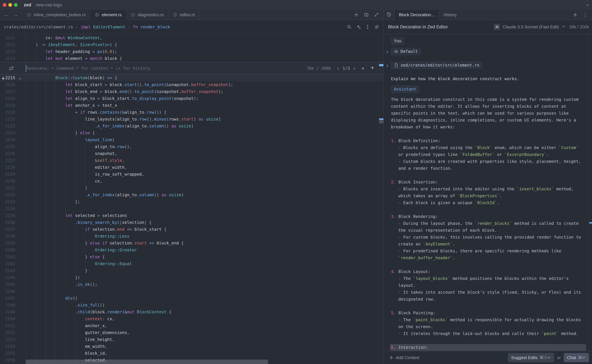  Describe the element at coordinates (354, 68) in the screenshot. I see `next-suggestion-icon: ›` at that location.